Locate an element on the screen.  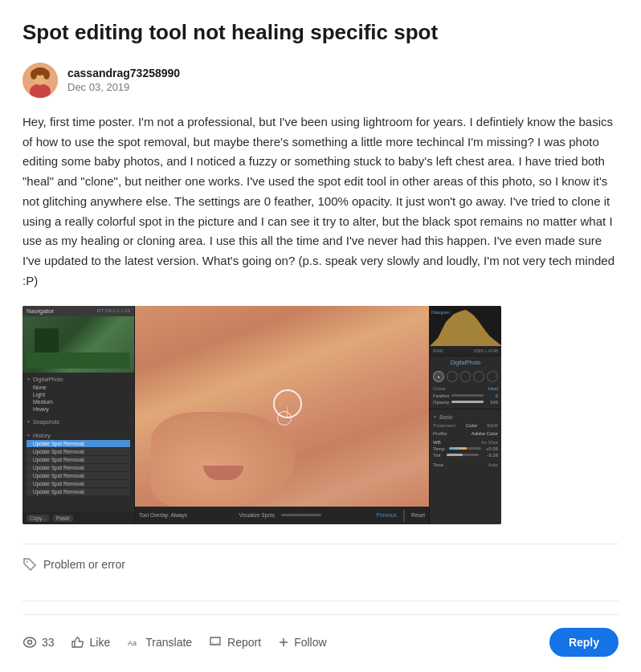
report-label: Report is located at coordinates (244, 642).